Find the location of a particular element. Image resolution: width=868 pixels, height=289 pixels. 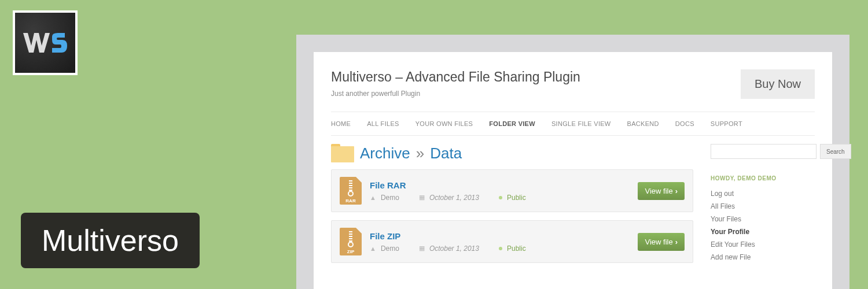

nav-item-folder-view: FOLDER VIEW is located at coordinates (512, 124).